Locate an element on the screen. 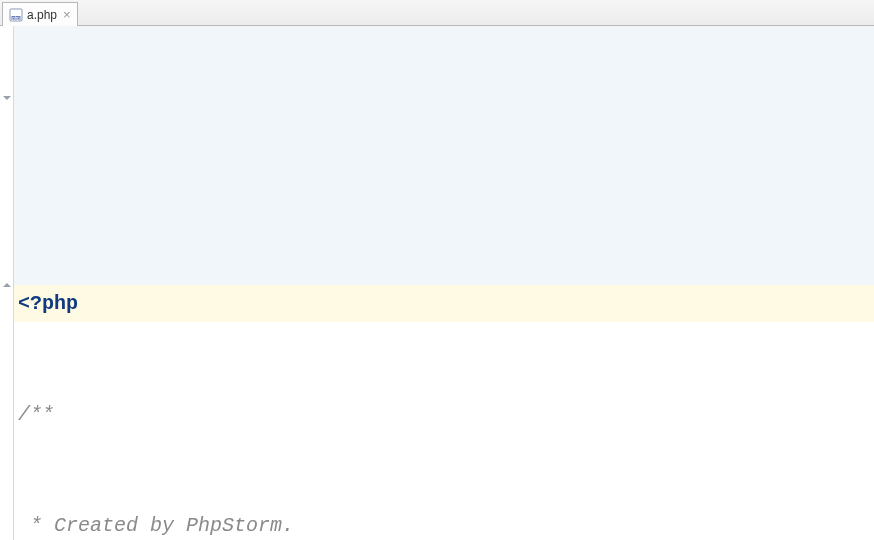  svg-text: php is located at coordinates (16, 18).